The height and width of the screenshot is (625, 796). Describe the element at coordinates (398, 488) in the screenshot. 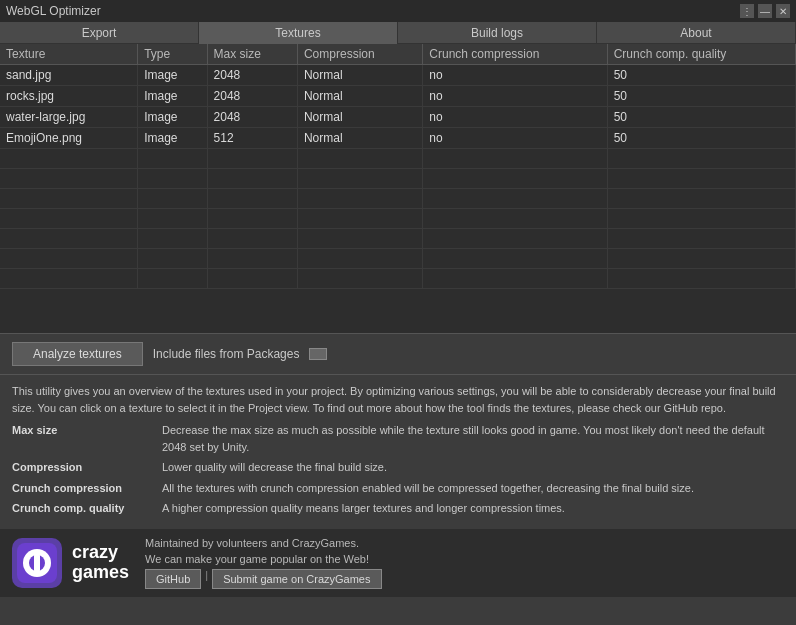

I see `info-row-crunch: Crunch compression All the textures with…` at that location.